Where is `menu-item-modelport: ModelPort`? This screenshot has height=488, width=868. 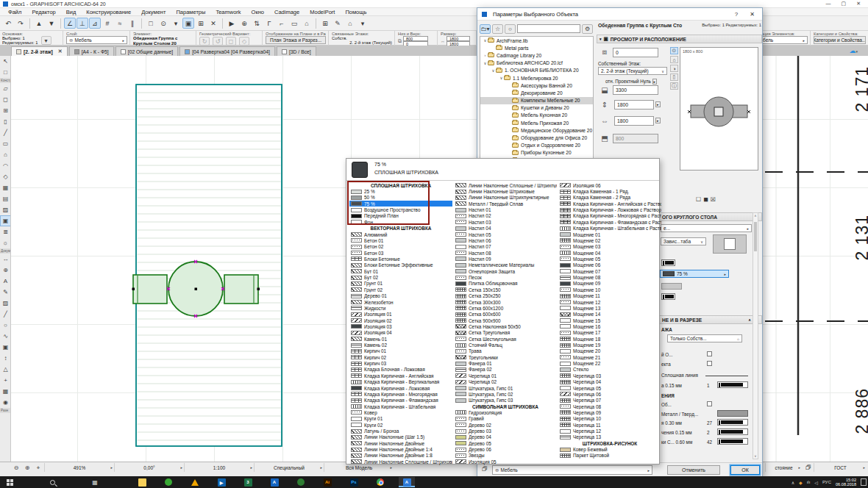
menu-item-modelport: ModelPort is located at coordinates (322, 12).